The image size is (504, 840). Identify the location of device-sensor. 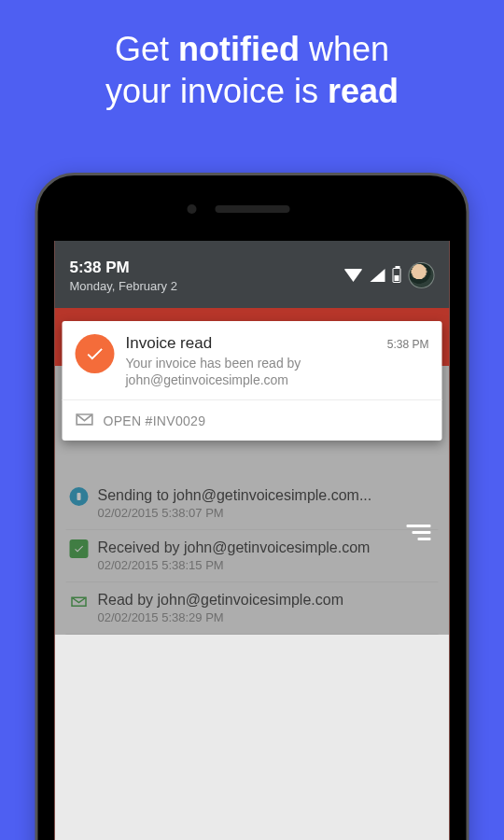
(252, 209).